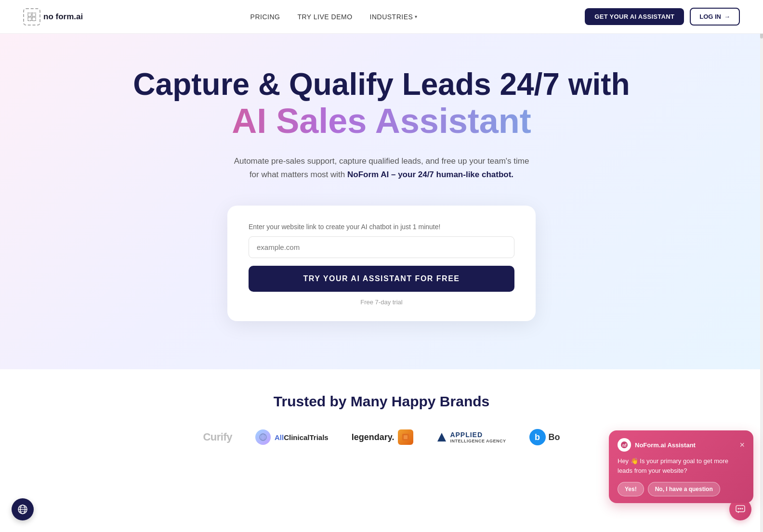 This screenshot has height=532, width=763. I want to click on trusted-title: Trusted by Many Happy Brands, so click(382, 402).